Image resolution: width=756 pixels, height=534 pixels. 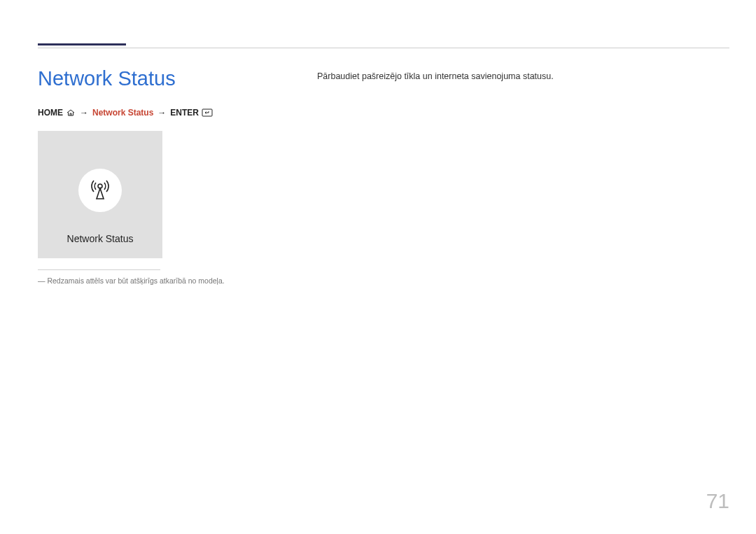 I want to click on footnote-text: Redzamais attēls var būt atšķirīgs atkar…, so click(x=136, y=281).